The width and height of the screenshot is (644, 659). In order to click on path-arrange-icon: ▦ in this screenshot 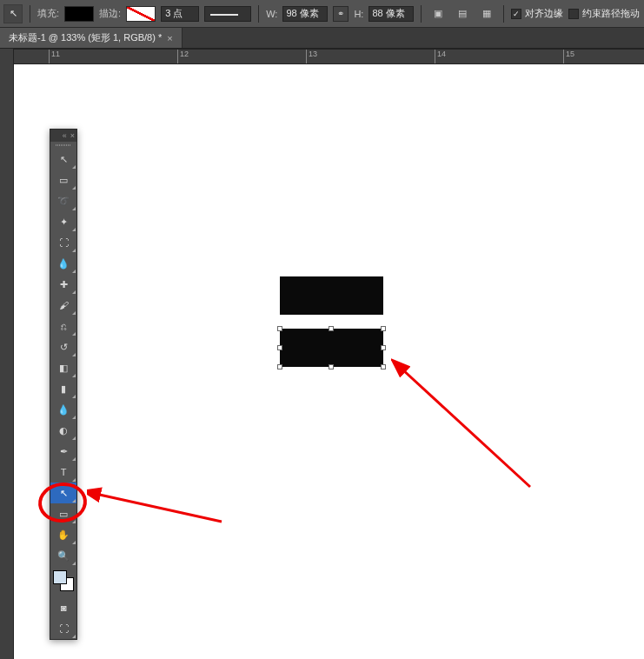, I will do `click(487, 14)`.